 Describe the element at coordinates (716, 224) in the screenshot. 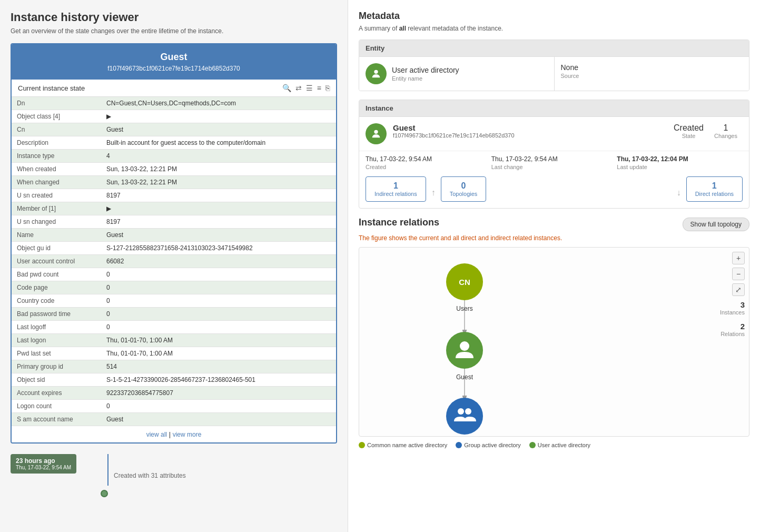

I see `show-topology-button: Show full topology` at that location.